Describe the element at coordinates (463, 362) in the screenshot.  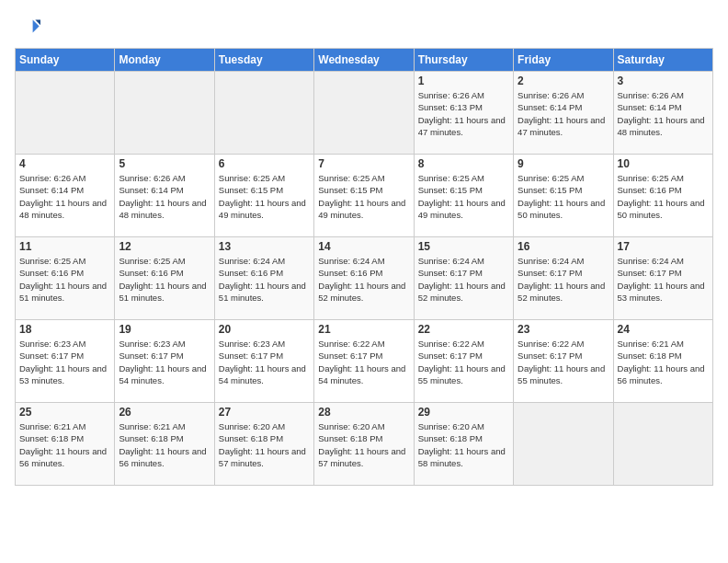
I see `calendar-cell: 22Sunrise: 6:22 AM Sunset: 6:17 PM Dayli…` at that location.